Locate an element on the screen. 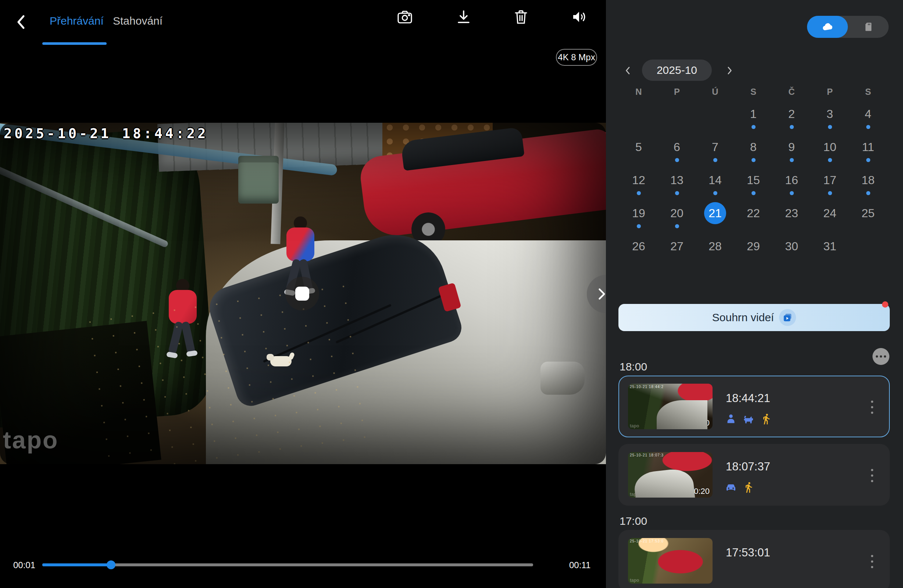 The height and width of the screenshot is (588, 903). download-icon is located at coordinates (464, 17).